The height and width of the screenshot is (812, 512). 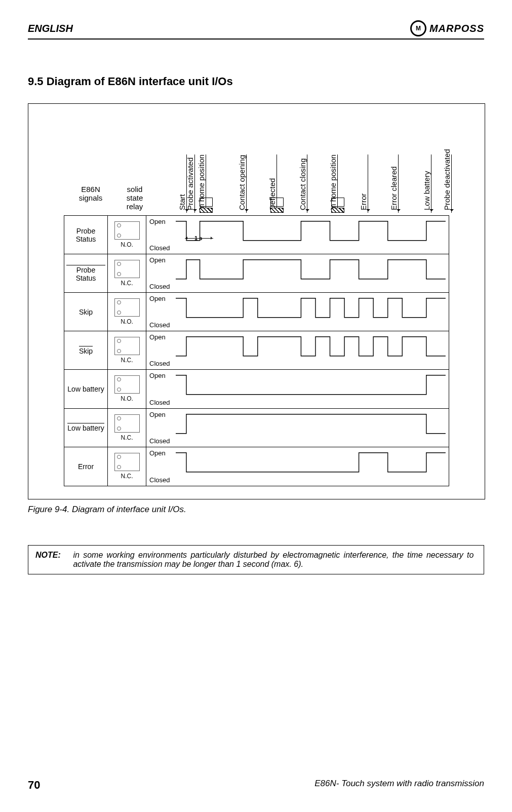 I want to click on signals-column-header: E86N signals, so click(x=91, y=194).